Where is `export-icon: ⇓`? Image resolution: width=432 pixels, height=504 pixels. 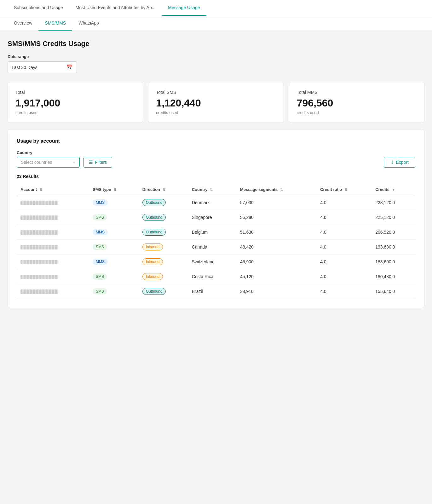 export-icon: ⇓ is located at coordinates (392, 162).